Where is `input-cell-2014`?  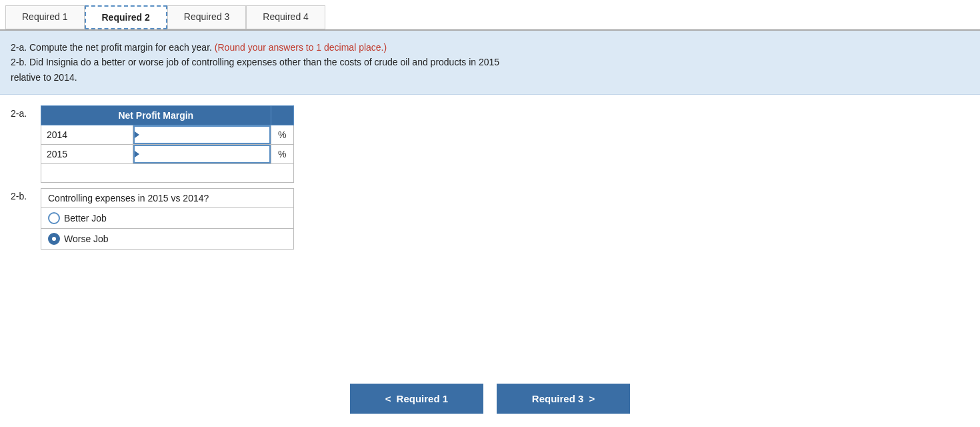 input-cell-2014 is located at coordinates (201, 135).